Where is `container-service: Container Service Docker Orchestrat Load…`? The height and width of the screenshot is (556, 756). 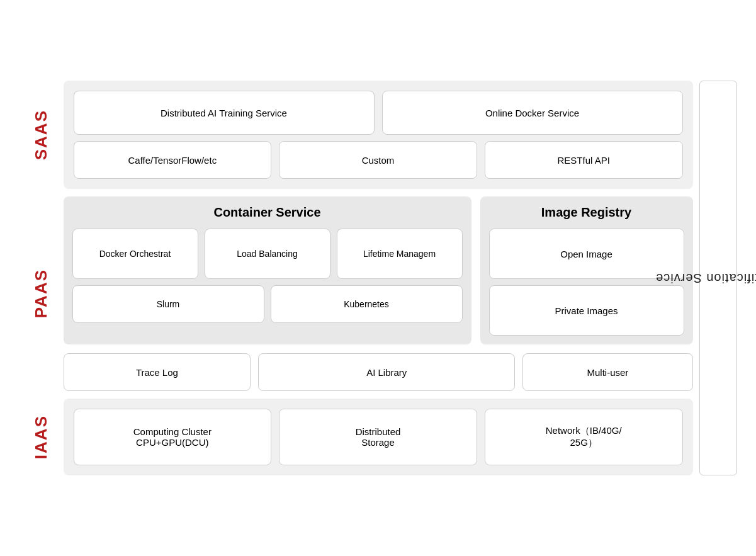
container-service: Container Service Docker Orchestrat Load… is located at coordinates (268, 271).